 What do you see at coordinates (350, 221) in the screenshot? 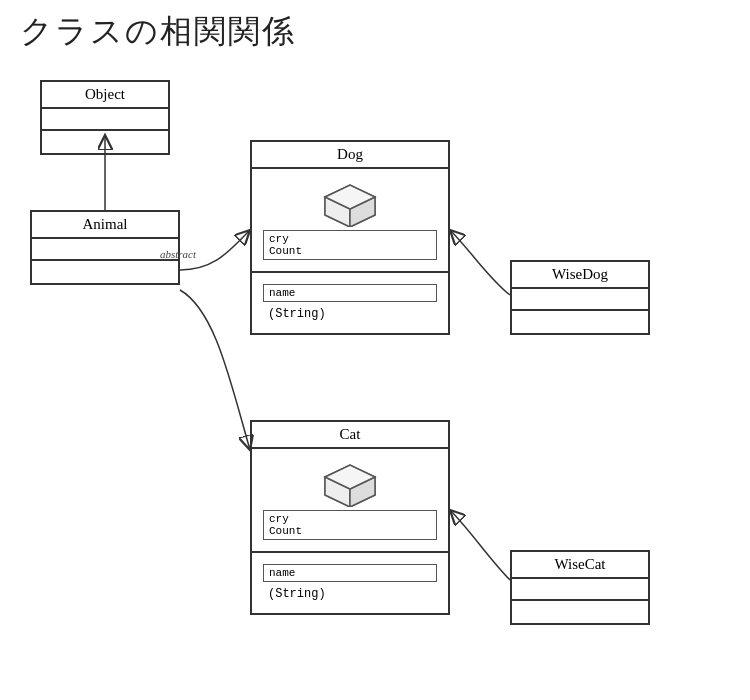
I see `class-dog-attributes: cryCount` at bounding box center [350, 221].